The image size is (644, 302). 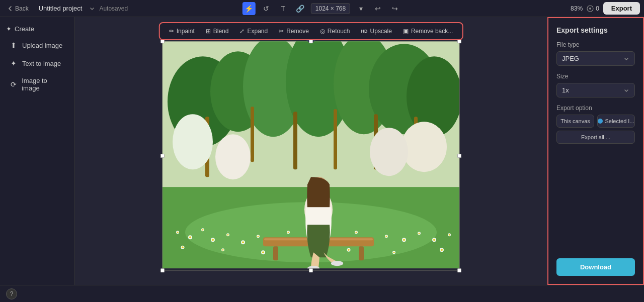 What do you see at coordinates (163, 156) in the screenshot?
I see `handle-middle-left` at bounding box center [163, 156].